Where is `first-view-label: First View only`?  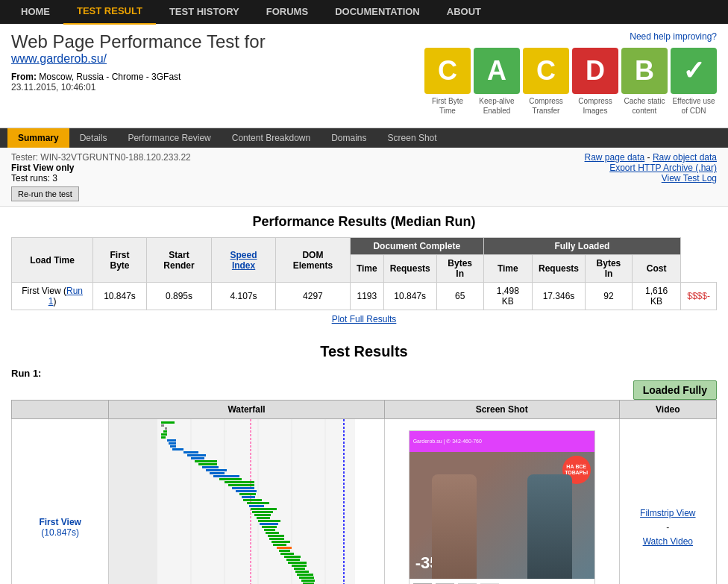
first-view-label: First View only is located at coordinates (101, 168).